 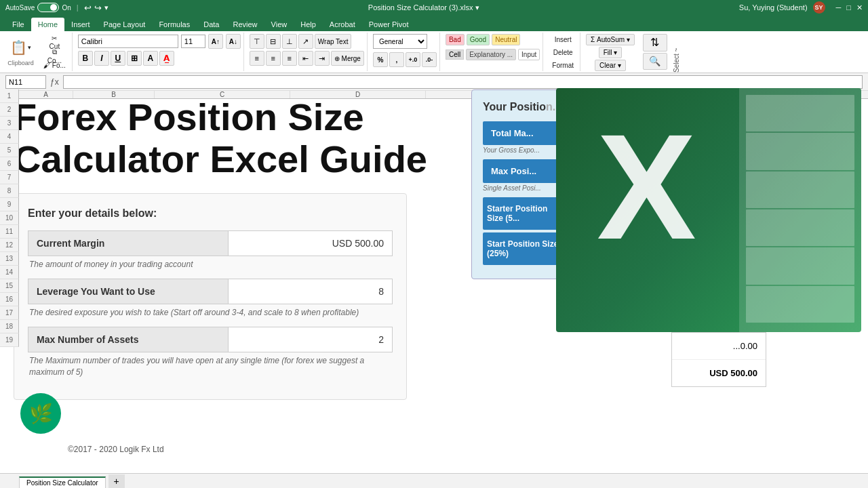 What do you see at coordinates (9, 313) in the screenshot?
I see `row-17: 17` at bounding box center [9, 313].